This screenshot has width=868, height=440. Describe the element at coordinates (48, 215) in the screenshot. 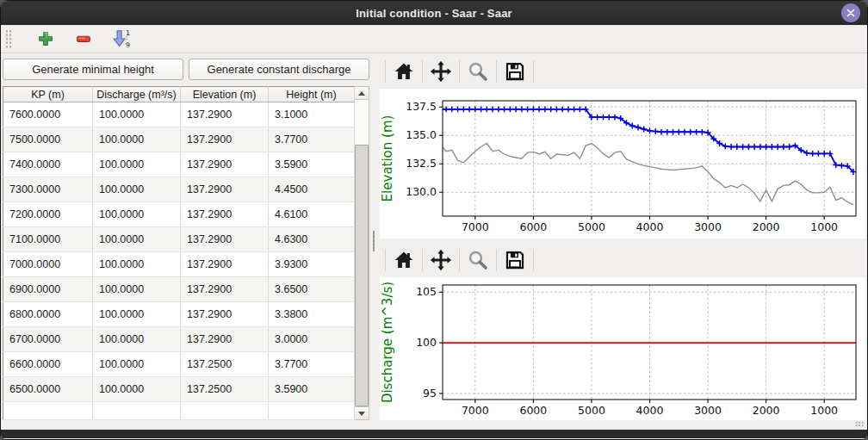

I see `table-cell: 7200.0000` at that location.